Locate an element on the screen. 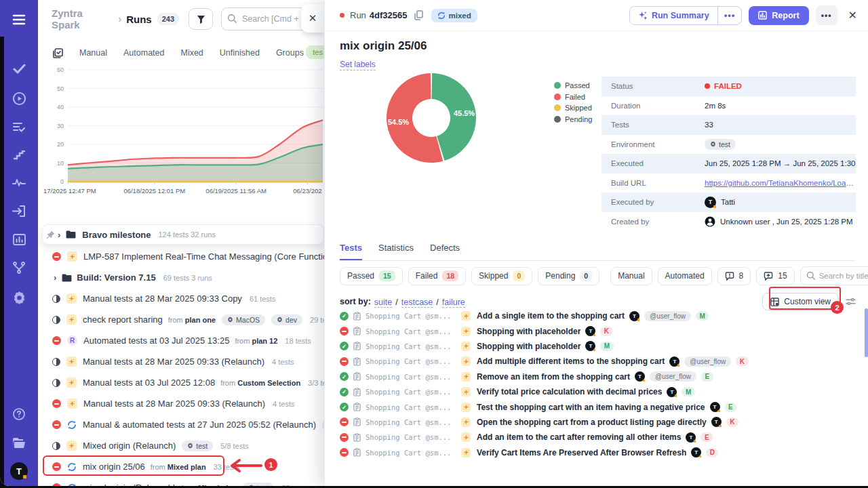  play-circle-icon is located at coordinates (19, 98).